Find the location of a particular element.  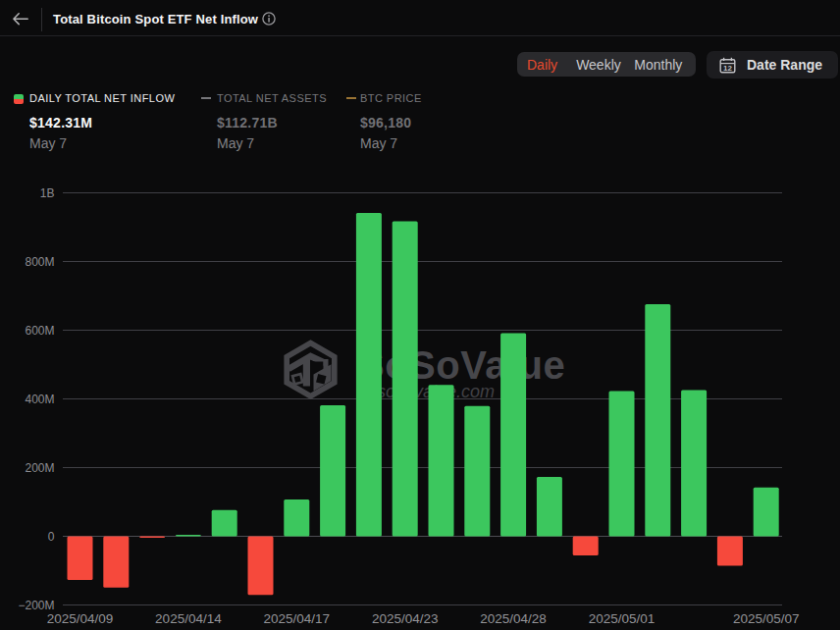

svg-text: 2025/04/17 is located at coordinates (297, 618).